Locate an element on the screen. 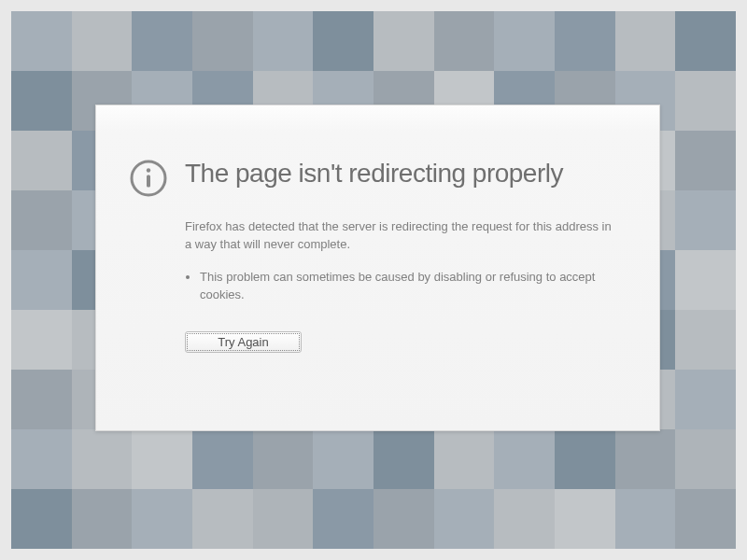  info-icon is located at coordinates (148, 178).